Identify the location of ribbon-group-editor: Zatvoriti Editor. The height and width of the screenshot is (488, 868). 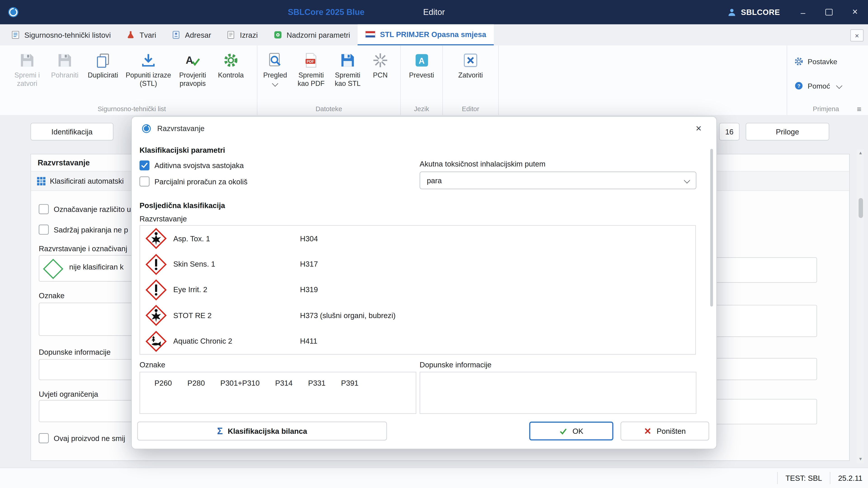
(471, 80).